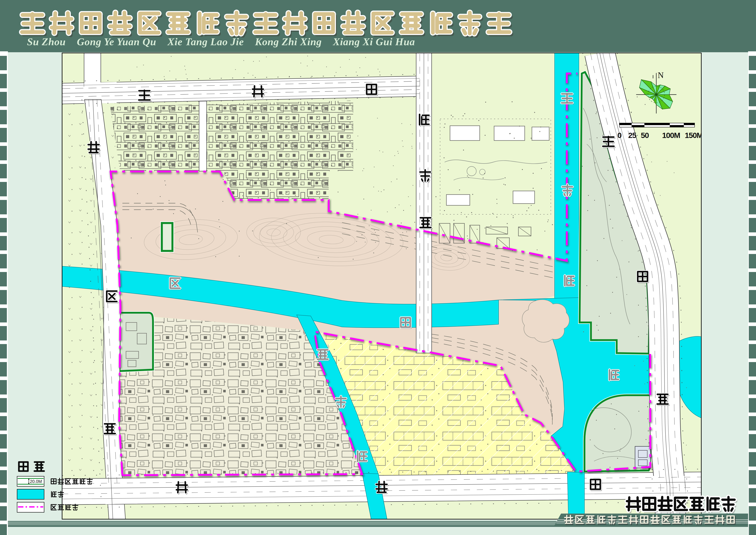 The height and width of the screenshot is (535, 756). I want to click on svg-text: 150M, so click(694, 135).